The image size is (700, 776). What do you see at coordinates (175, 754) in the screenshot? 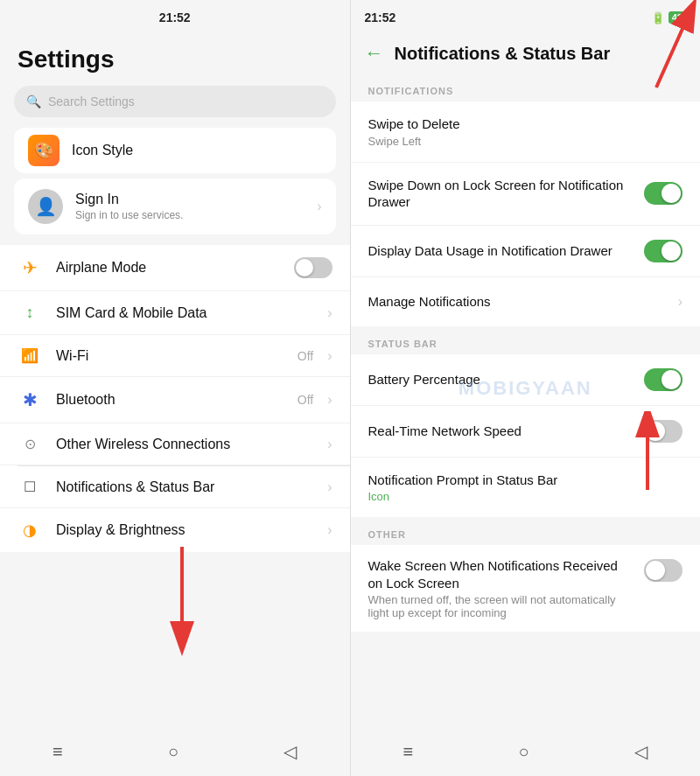
I see `left-bottom-nav: ≡ ○ ◁` at bounding box center [175, 754].